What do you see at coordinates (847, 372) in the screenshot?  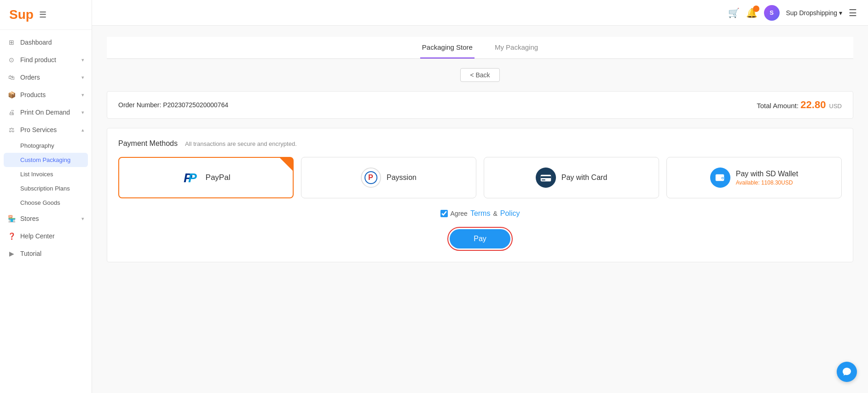 I see `chat-icon` at bounding box center [847, 372].